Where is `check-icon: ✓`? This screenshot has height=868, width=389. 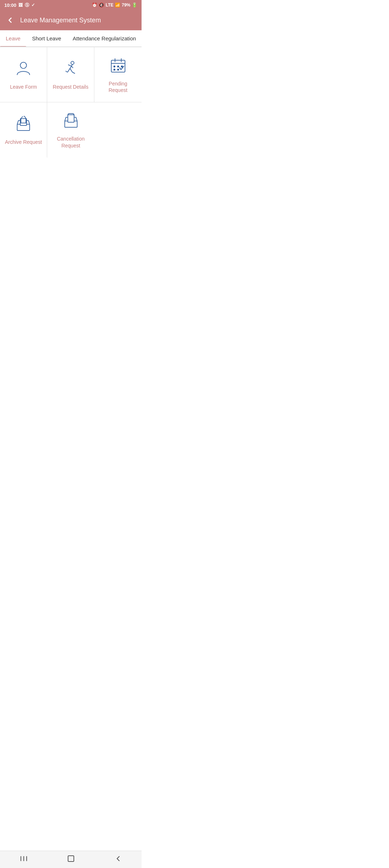 check-icon: ✓ is located at coordinates (33, 5).